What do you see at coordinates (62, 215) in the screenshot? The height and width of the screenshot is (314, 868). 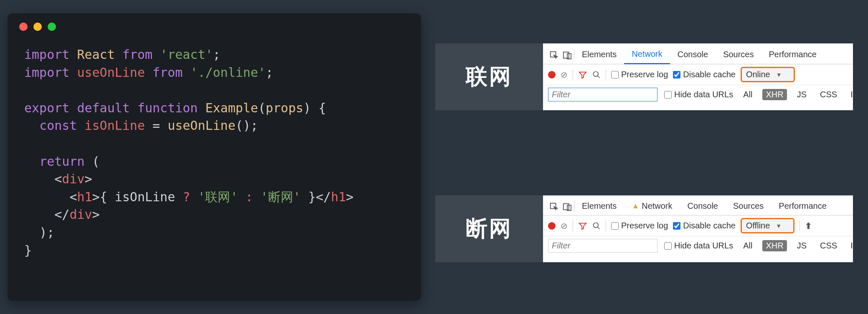 I see `punct-ltslash: </` at bounding box center [62, 215].